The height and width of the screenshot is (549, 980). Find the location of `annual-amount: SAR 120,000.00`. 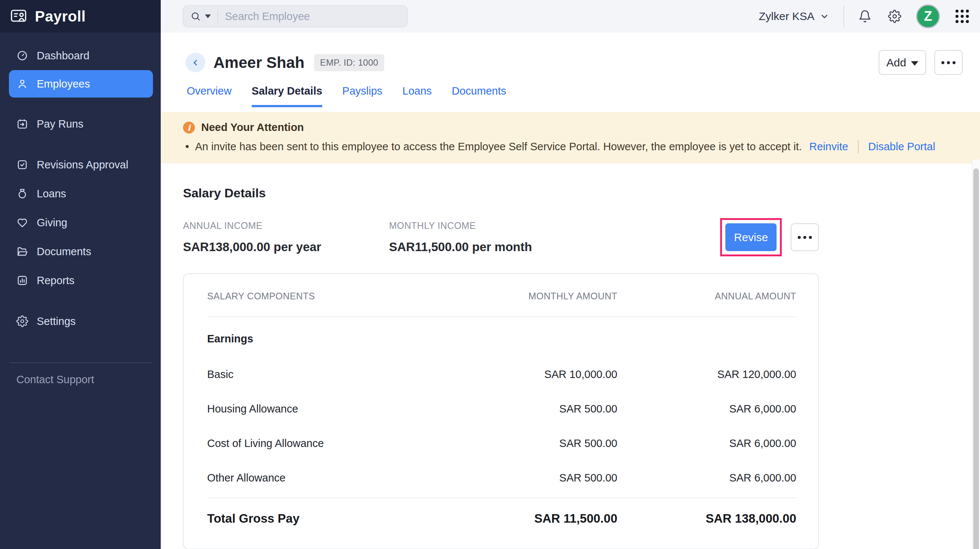

annual-amount: SAR 120,000.00 is located at coordinates (707, 374).